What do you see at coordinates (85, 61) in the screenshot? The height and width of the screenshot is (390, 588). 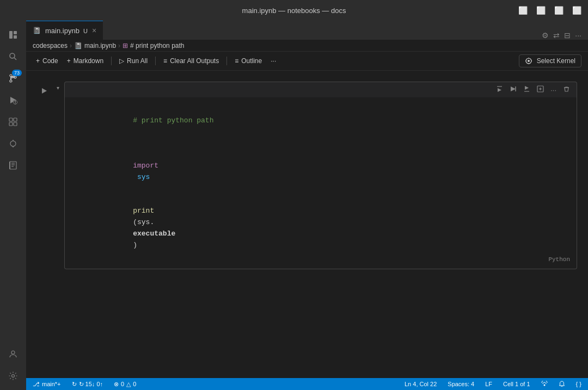 I see `add-markdown-button: + Markdown` at bounding box center [85, 61].